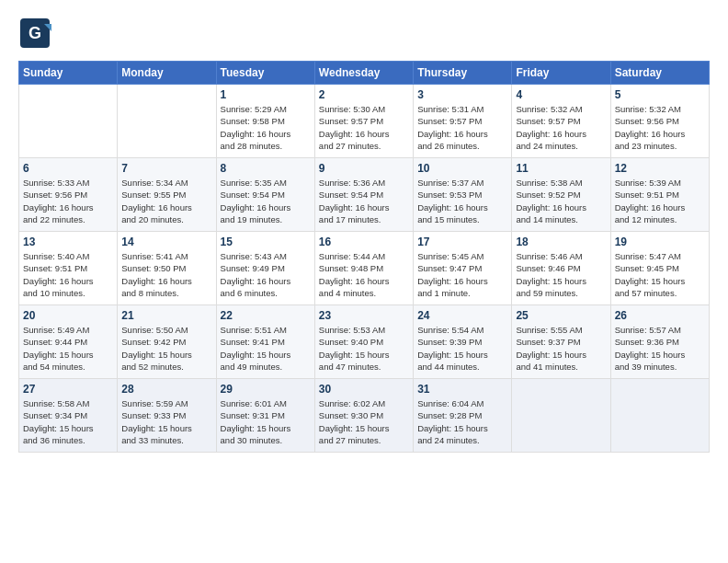 The image size is (728, 563). What do you see at coordinates (462, 127) in the screenshot?
I see `day-info: Sunrise: 5:31 AM Sunset: 9:57 PM Dayligh…` at bounding box center [462, 127].